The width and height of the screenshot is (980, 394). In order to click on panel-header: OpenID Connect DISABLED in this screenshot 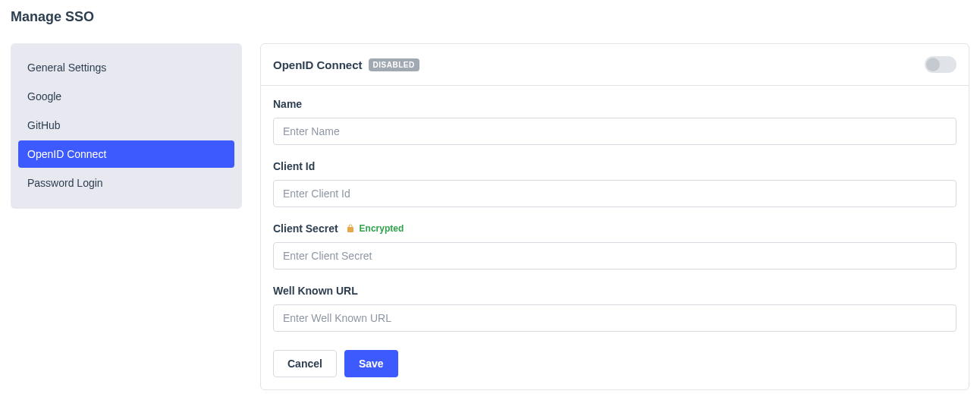, I will do `click(614, 65)`.